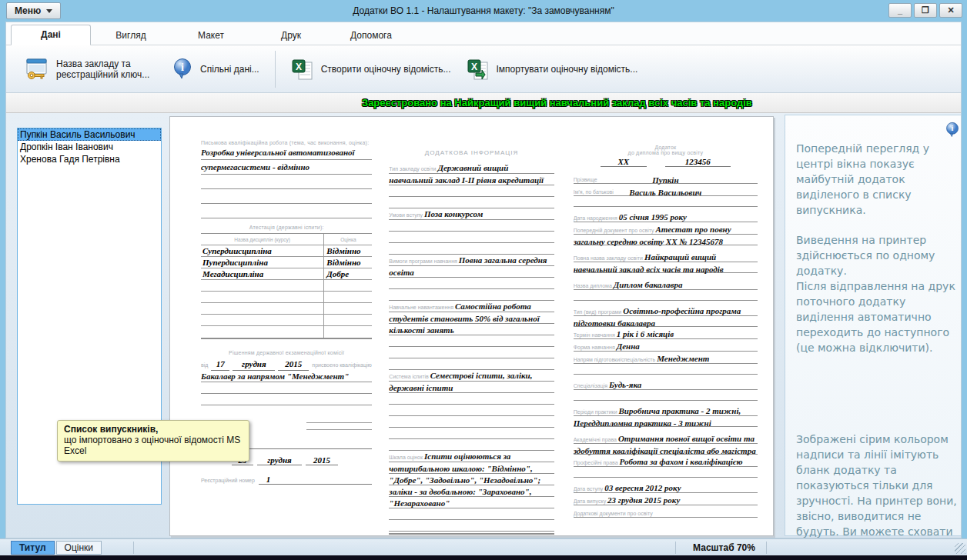 The image size is (967, 560). Describe the element at coordinates (591, 386) in the screenshot. I see `doc-field-label: Спеціалізація` at that location.